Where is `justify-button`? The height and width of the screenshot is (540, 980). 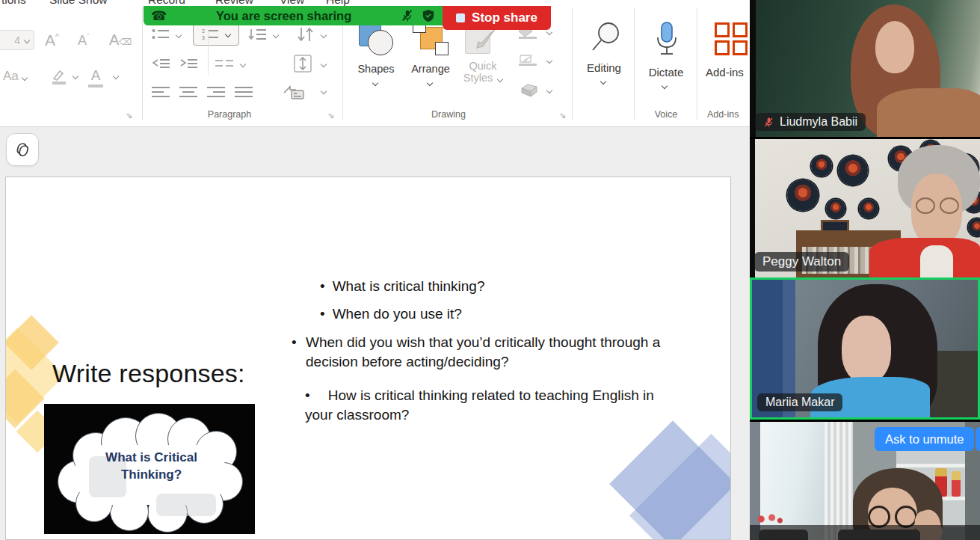 justify-button is located at coordinates (244, 93).